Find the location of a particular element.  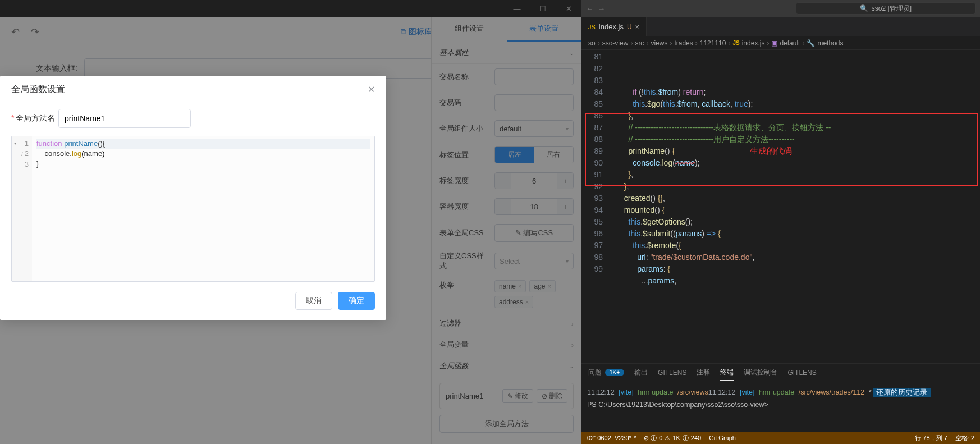

statusbar: 0210602_V230* ⊘ ⓘ 0 ⚠ 1K ⓘ 240 Git Graph… is located at coordinates (781, 438).